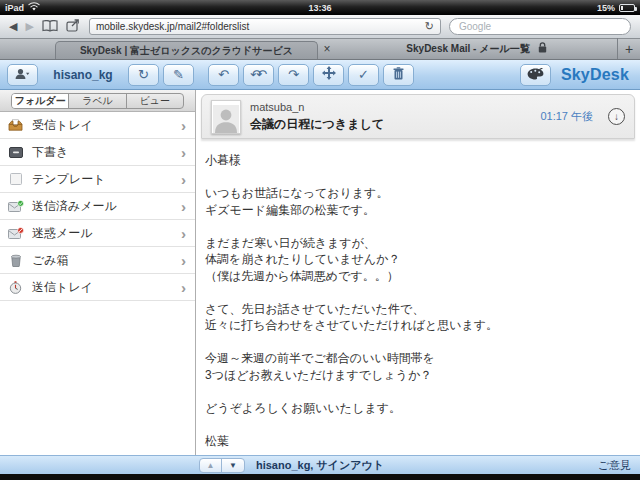 The width and height of the screenshot is (640, 480). Describe the element at coordinates (390, 107) in the screenshot. I see `message-sender: matsuba_n` at that location.